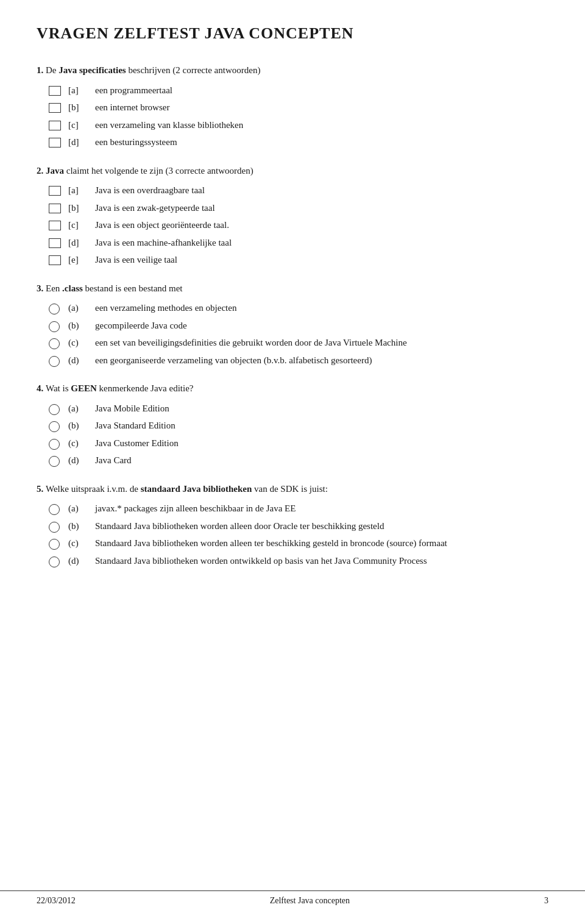 The image size is (585, 924). Describe the element at coordinates (322, 461) in the screenshot. I see `answer-text-q4-3: Java Card` at that location.